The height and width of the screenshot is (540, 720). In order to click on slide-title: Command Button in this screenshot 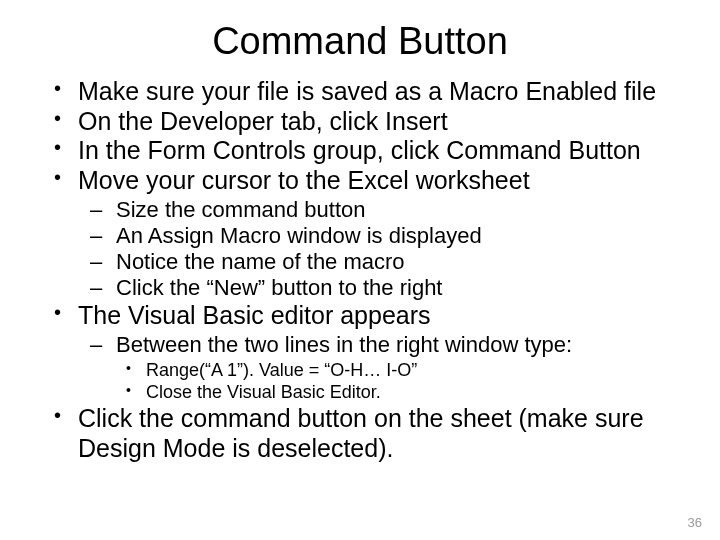, I will do `click(360, 42)`.